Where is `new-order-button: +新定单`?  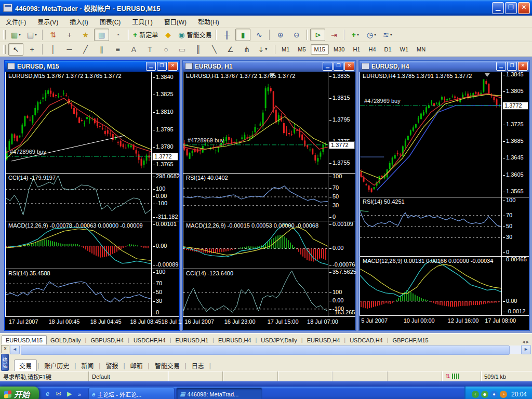 new-order-button: +新定单 is located at coordinates (145, 35).